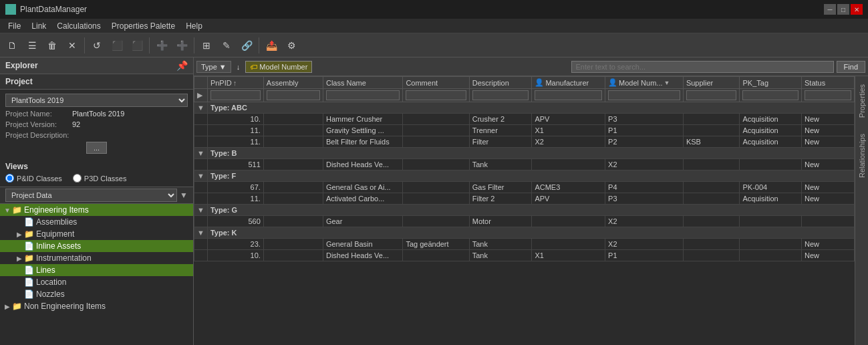  I want to click on filter-mfg-cell, so click(569, 96).